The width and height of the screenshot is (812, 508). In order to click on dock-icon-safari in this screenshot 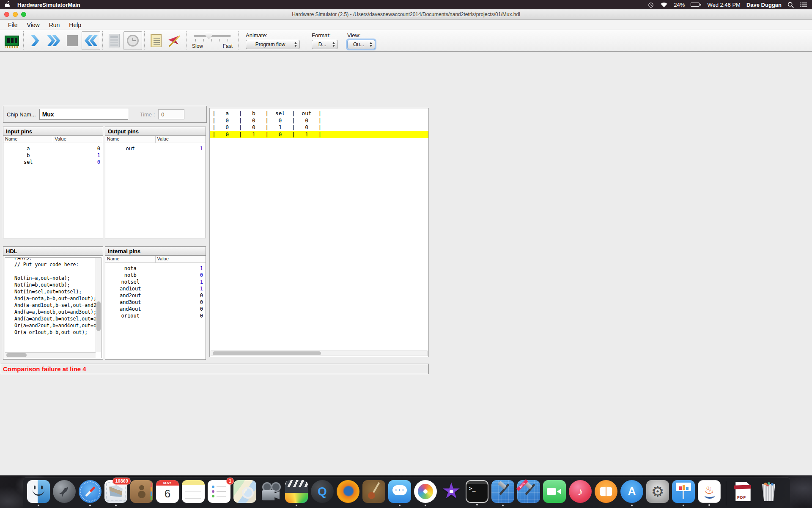, I will do `click(90, 491)`.